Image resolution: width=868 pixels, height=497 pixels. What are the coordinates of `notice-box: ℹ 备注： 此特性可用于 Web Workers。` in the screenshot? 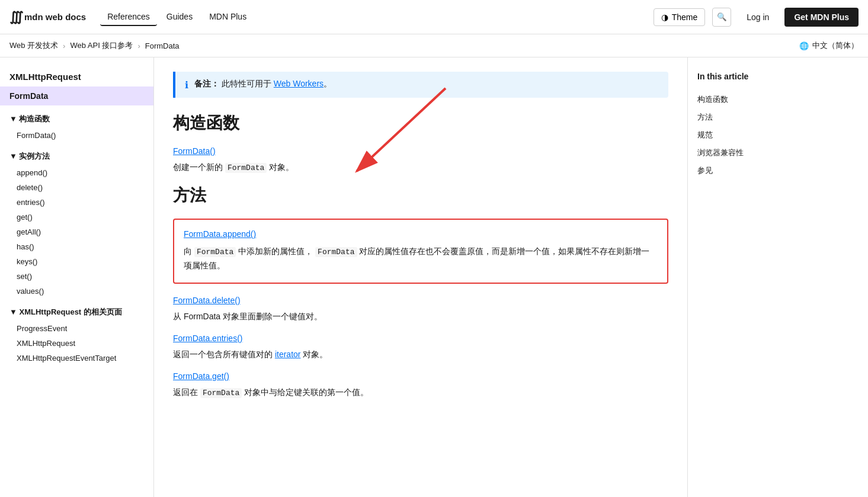 It's located at (421, 85).